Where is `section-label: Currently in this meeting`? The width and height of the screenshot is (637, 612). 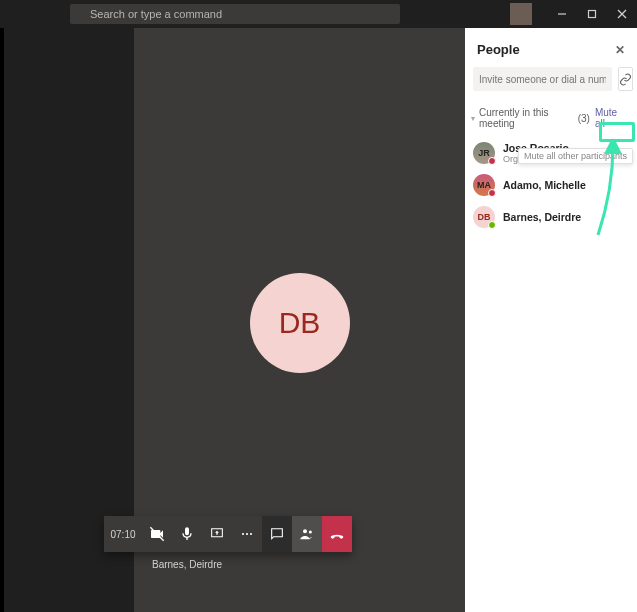
section-label: Currently in this meeting is located at coordinates (527, 118).